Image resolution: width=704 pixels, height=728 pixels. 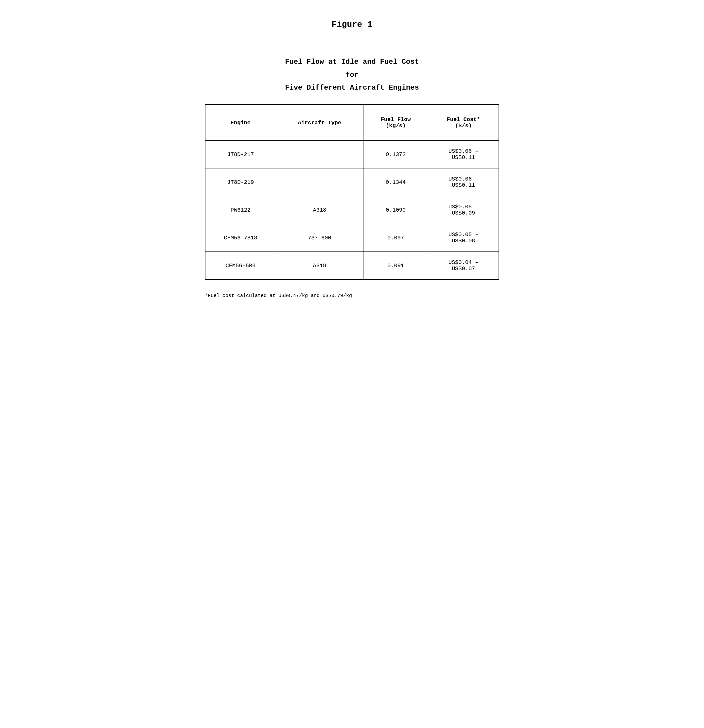 What do you see at coordinates (352, 182) in the screenshot?
I see `table-row: JT8D-2190.1344US$0.06 –US$0.11` at bounding box center [352, 182].